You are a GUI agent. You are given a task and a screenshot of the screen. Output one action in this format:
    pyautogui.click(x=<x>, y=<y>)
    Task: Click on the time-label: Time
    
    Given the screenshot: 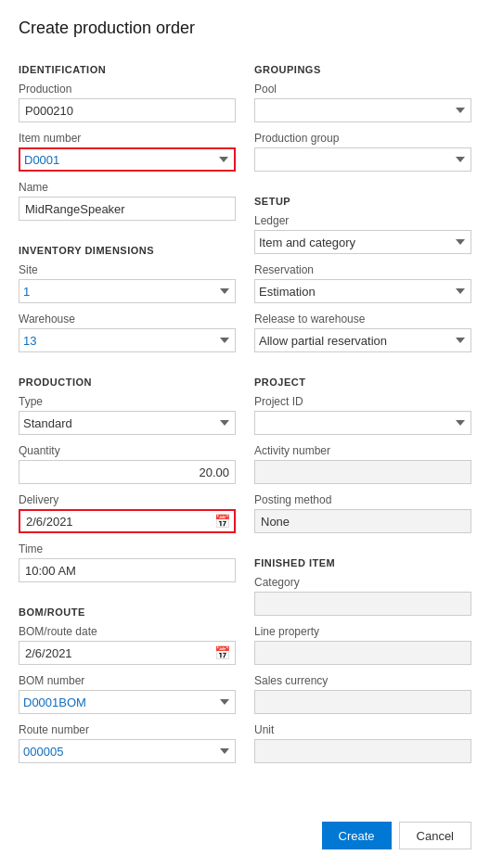 What is the action you would take?
    pyautogui.click(x=127, y=549)
    